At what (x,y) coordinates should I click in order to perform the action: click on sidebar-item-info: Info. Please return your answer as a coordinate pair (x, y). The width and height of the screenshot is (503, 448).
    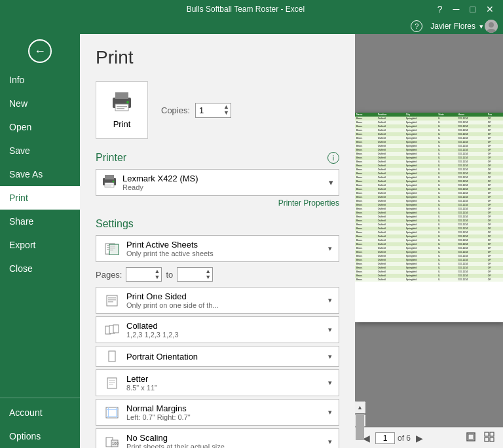
    Looking at the image, I should click on (40, 80).